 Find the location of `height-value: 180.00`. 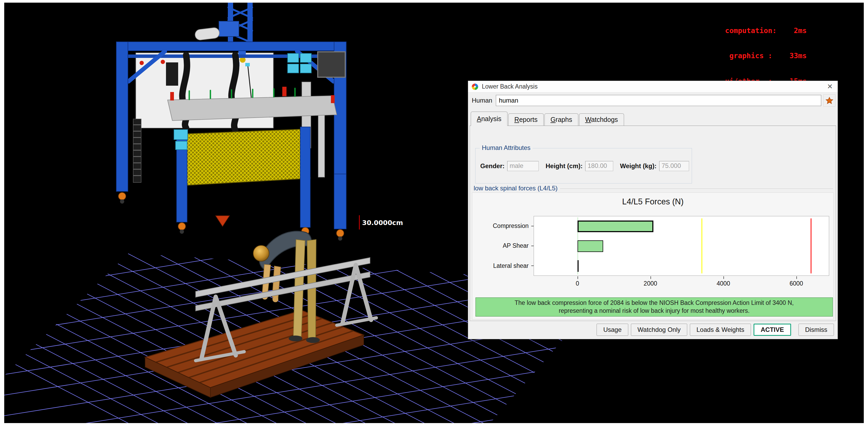

height-value: 180.00 is located at coordinates (599, 166).